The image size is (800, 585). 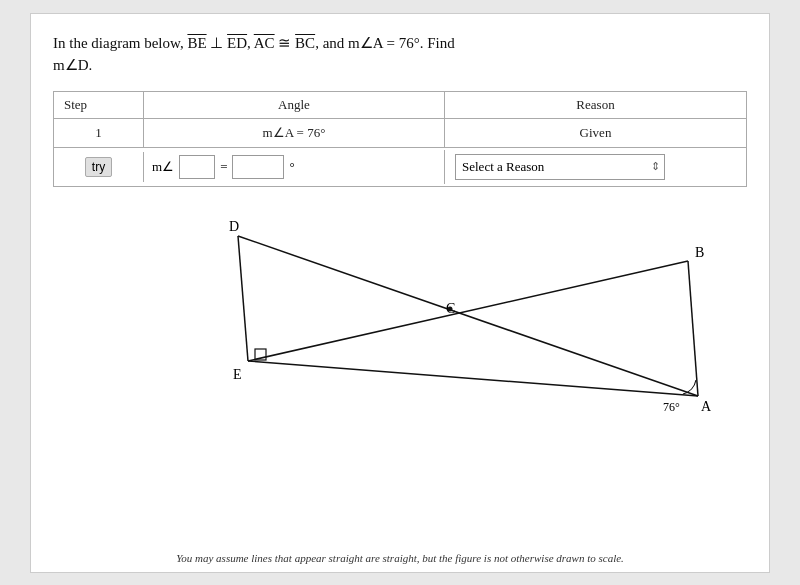 I want to click on try-button: try, so click(x=98, y=167).